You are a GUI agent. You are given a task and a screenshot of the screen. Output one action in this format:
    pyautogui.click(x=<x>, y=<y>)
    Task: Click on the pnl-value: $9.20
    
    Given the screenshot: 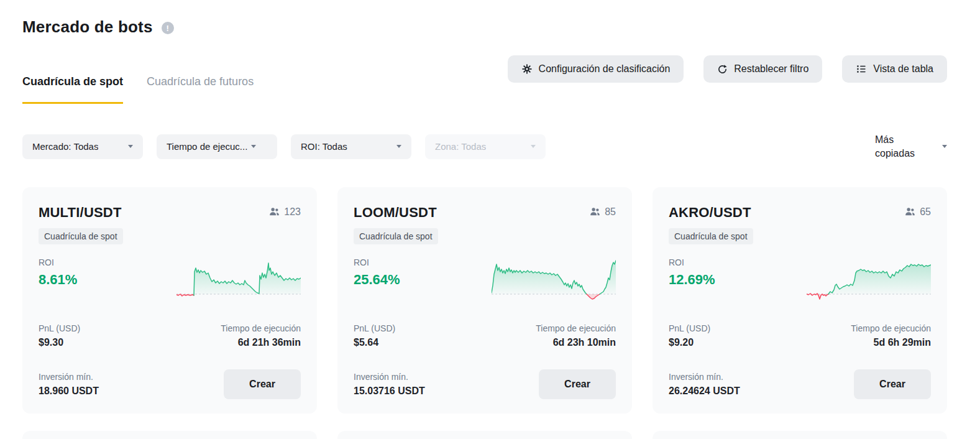 What is the action you would take?
    pyautogui.click(x=690, y=343)
    